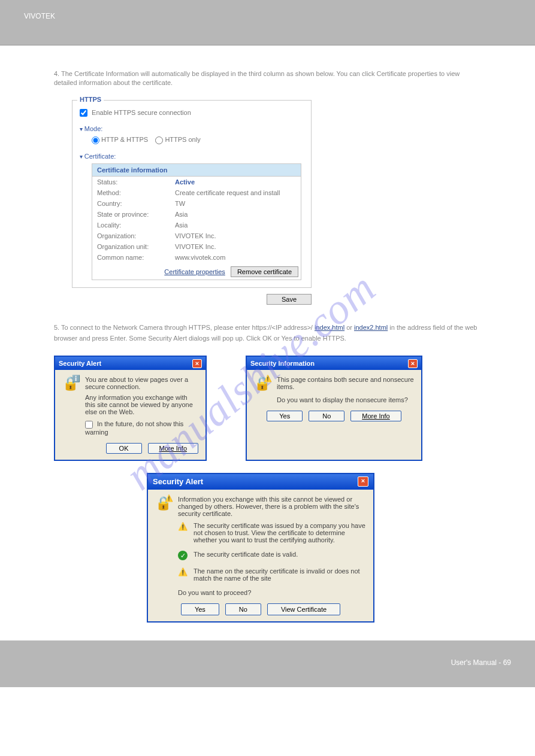 Image resolution: width=535 pixels, height=756 pixels. Describe the element at coordinates (159, 140) in the screenshot. I see `mode-radio-https-only` at that location.